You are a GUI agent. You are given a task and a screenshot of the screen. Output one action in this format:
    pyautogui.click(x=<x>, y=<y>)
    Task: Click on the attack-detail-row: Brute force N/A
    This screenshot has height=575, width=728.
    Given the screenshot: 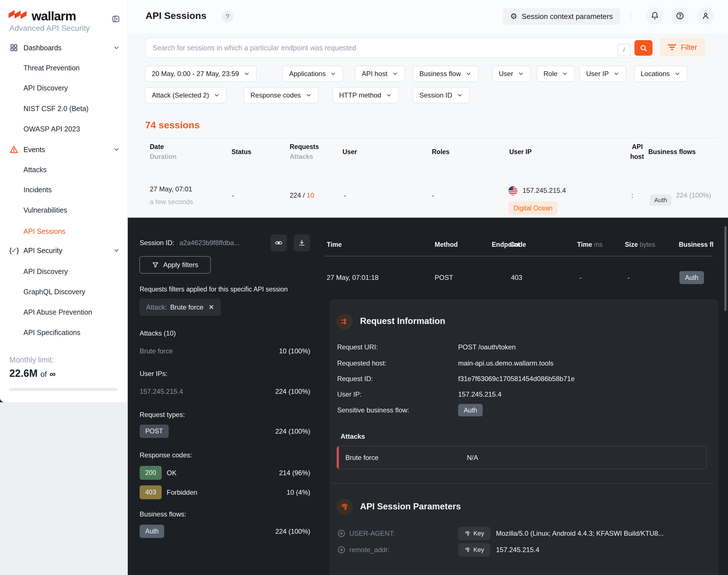 What is the action you would take?
    pyautogui.click(x=522, y=458)
    